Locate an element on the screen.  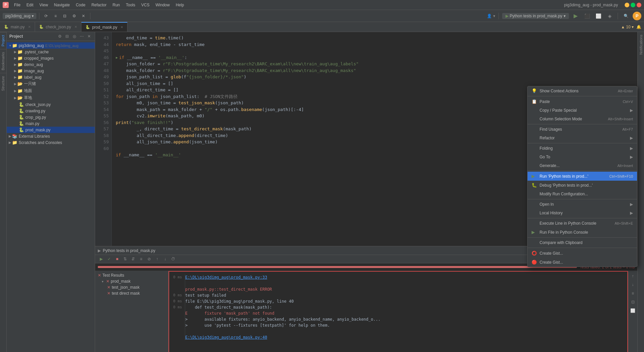
run-stop-btn: ■ is located at coordinates (117, 259).